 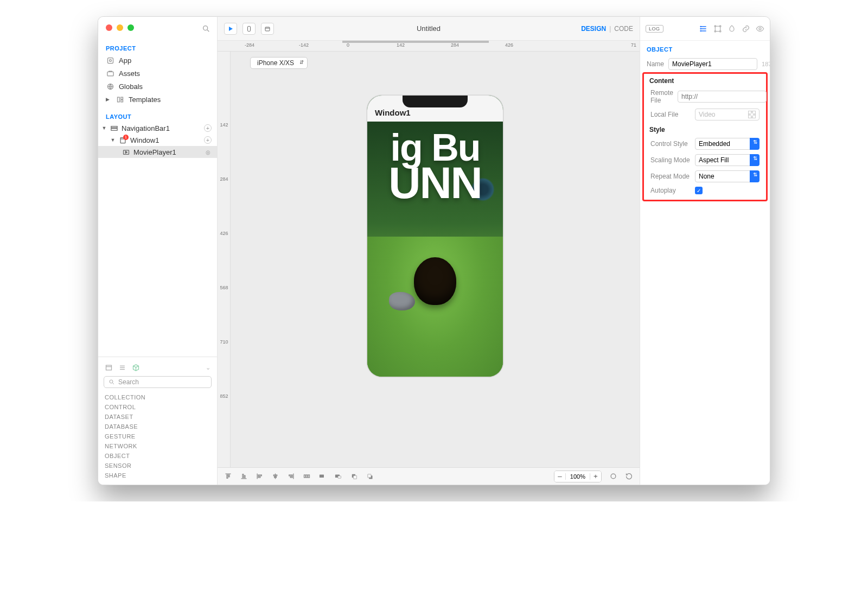 What do you see at coordinates (435, 236) in the screenshot?
I see `phone-preview: Window1 ig Bu UNN` at bounding box center [435, 236].